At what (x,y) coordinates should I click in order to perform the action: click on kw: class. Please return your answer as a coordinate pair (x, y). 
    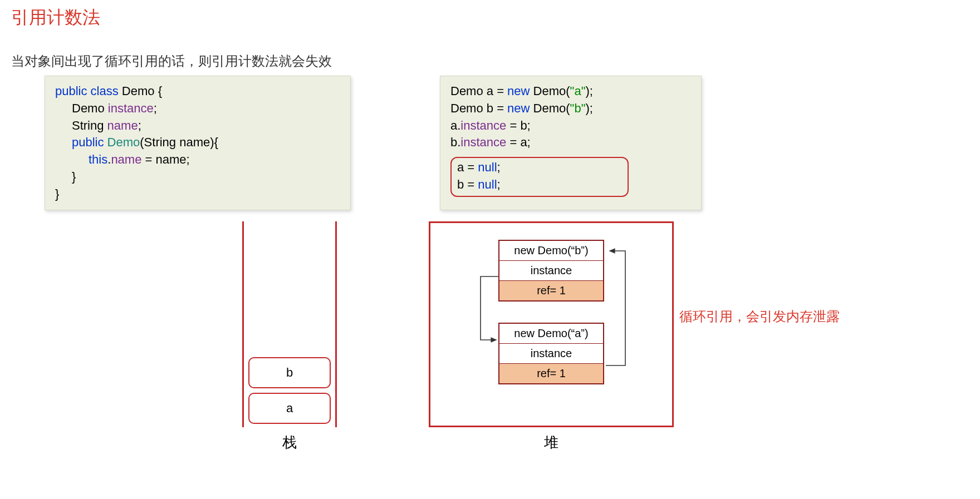
    Looking at the image, I should click on (105, 91).